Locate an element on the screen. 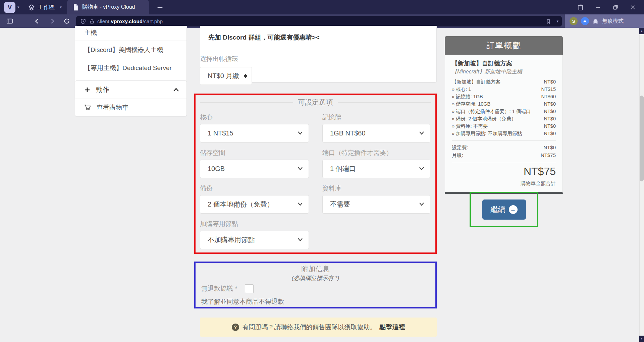 The width and height of the screenshot is (644, 342). help-link: 點擊這裡 is located at coordinates (392, 327).